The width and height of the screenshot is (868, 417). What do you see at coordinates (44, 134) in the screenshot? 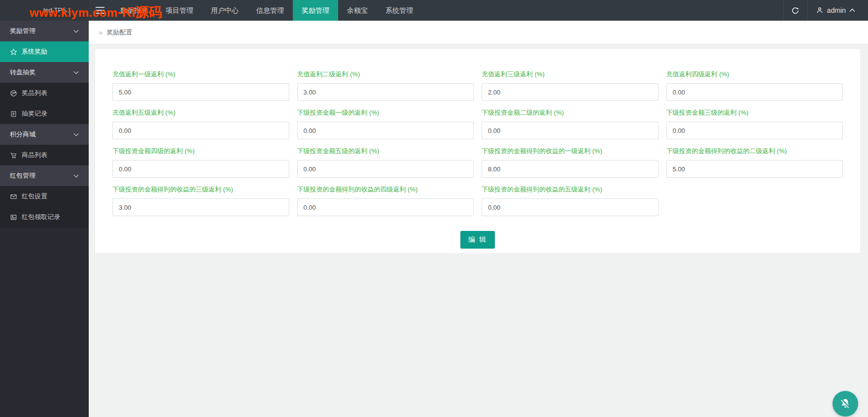
I see `sidebar-group-points-mall: 积分商城` at bounding box center [44, 134].